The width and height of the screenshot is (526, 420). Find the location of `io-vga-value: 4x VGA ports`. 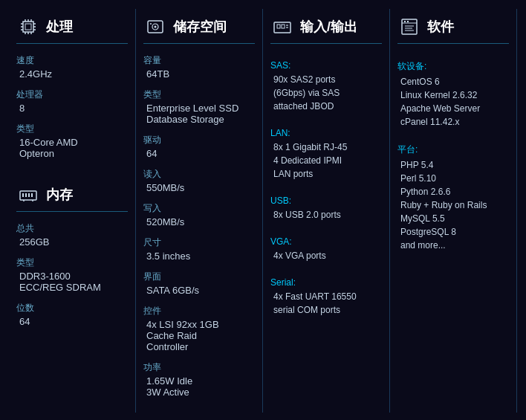

io-vga-value: 4x VGA ports is located at coordinates (326, 256).